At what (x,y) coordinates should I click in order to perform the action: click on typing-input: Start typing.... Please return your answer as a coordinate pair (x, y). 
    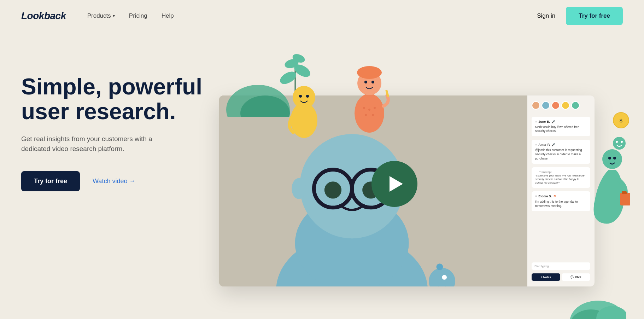
    Looking at the image, I should click on (561, 266).